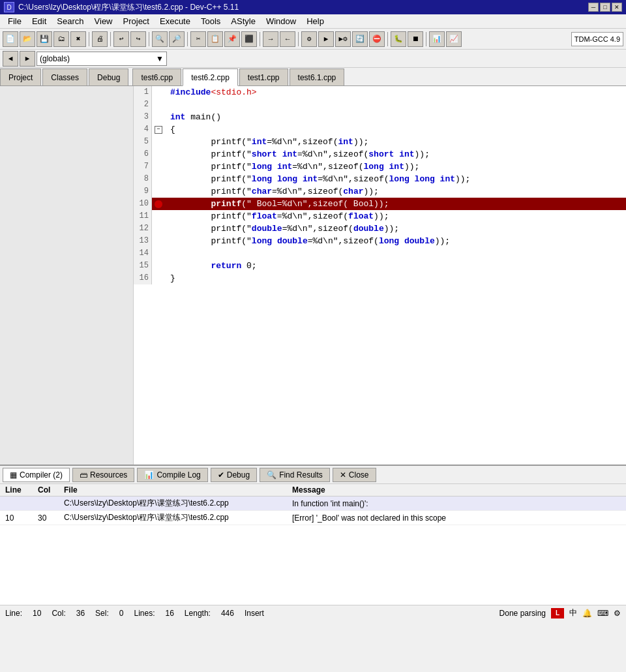 The height and width of the screenshot is (672, 626). Describe the element at coordinates (215, 39) in the screenshot. I see `copy-button: 📋` at that location.